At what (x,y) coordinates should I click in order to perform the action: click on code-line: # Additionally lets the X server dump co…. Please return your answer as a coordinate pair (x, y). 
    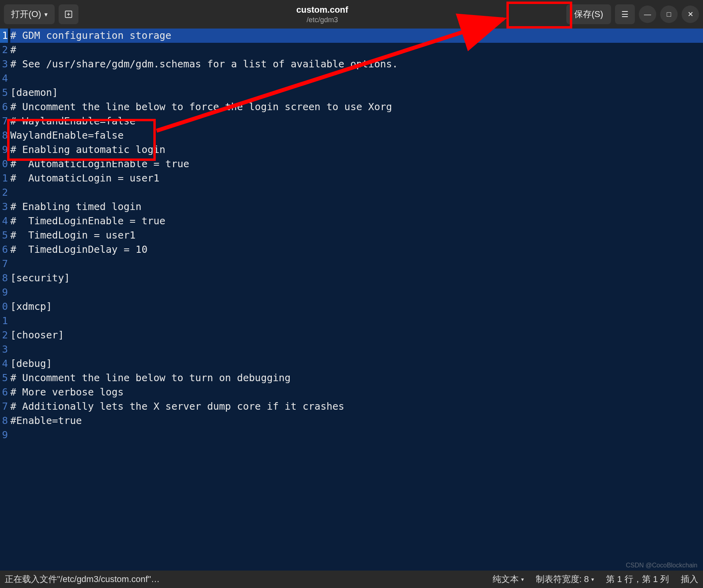
    Looking at the image, I should click on (357, 407).